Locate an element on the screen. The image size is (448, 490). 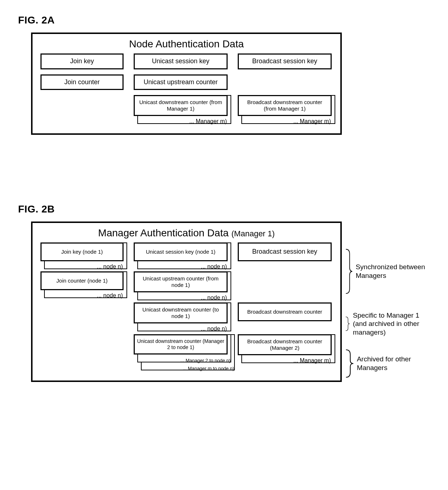
sub-unicast-down-mgr-1: ... Manager 2 to node n) is located at coordinates (206, 361).